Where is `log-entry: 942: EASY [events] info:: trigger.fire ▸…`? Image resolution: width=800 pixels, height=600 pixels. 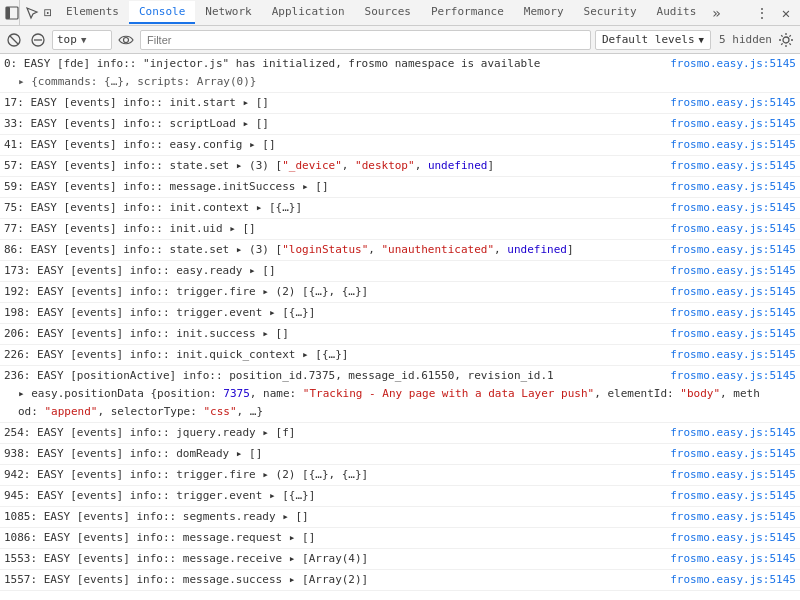
log-entry: 942: EASY [events] info:: trigger.fire ▸… is located at coordinates (400, 476).